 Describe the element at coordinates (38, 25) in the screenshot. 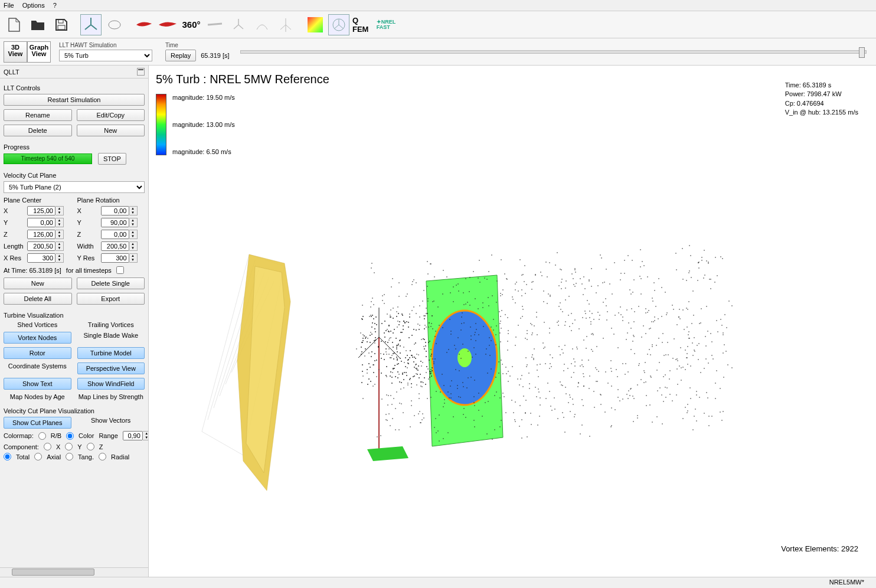

I see `open-folder-icon` at that location.